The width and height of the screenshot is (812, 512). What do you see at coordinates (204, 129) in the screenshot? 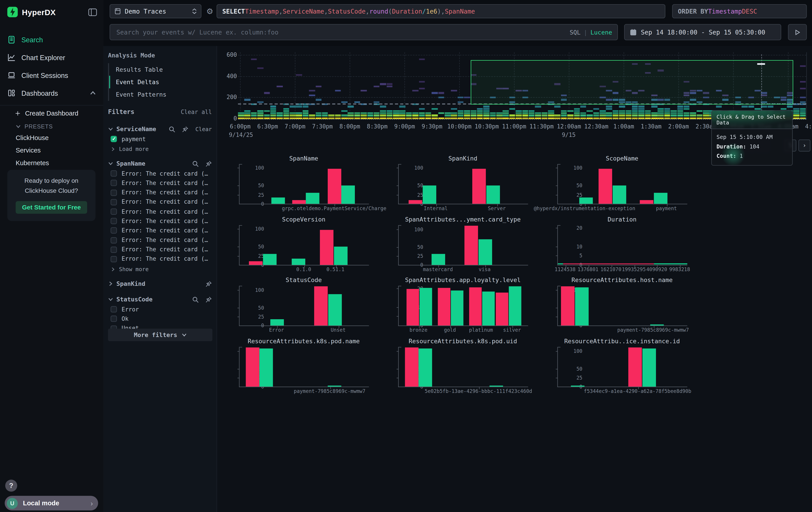
I see `clear-filter-button: Clear` at bounding box center [204, 129].